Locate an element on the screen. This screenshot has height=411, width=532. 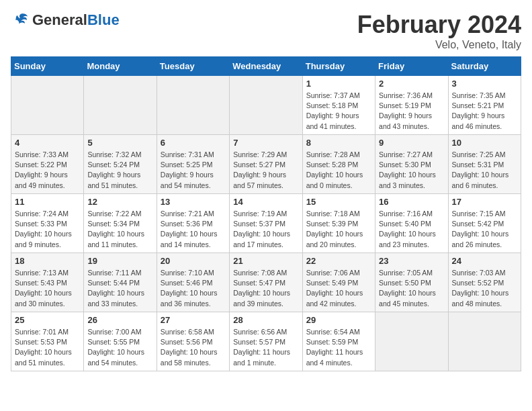
day-number: 12 is located at coordinates (120, 201).